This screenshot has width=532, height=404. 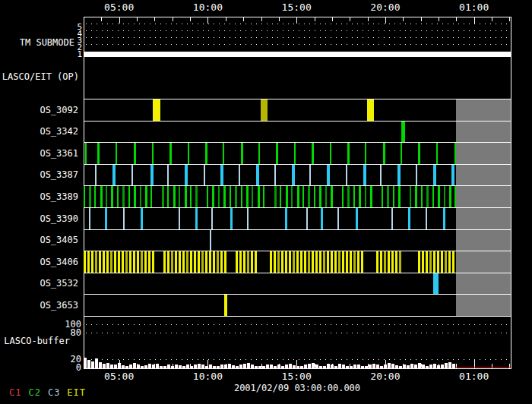 What do you see at coordinates (40, 111) in the screenshot?
I see `row-label-os_3092: OS_3092` at bounding box center [40, 111].